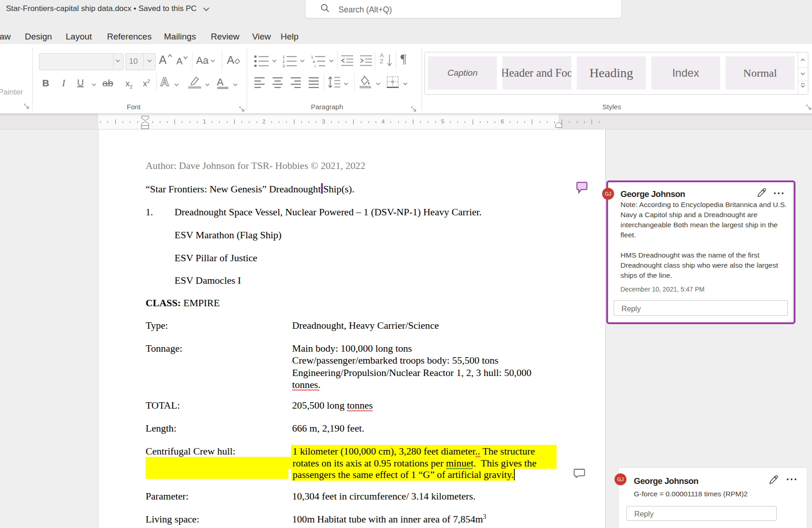  I want to click on svg-text: i, so click(315, 66).